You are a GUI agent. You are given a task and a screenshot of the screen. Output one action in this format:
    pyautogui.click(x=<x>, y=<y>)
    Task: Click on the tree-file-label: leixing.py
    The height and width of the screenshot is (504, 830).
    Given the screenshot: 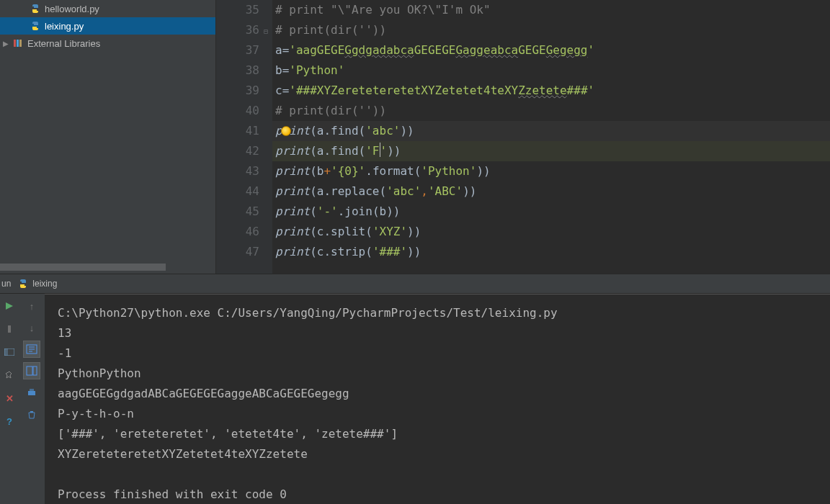 What is the action you would take?
    pyautogui.click(x=64, y=26)
    